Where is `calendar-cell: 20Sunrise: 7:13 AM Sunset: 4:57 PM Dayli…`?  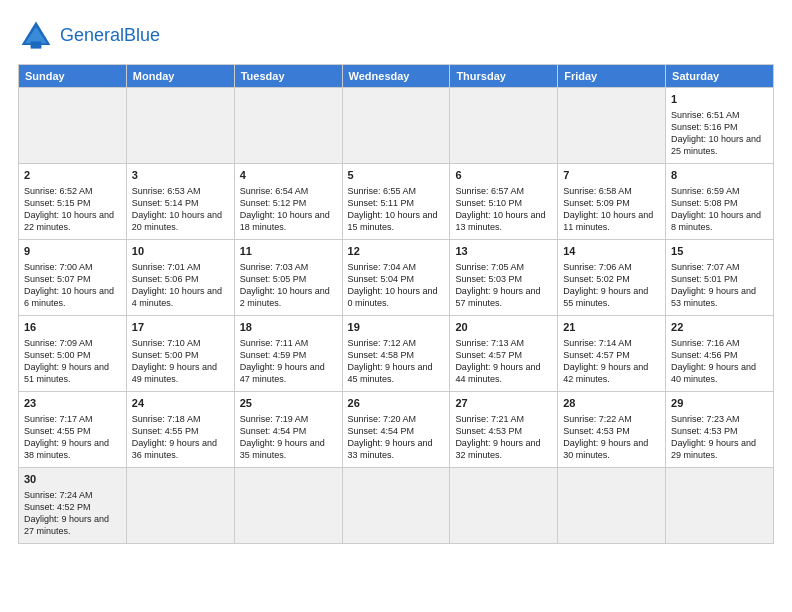
calendar-cell: 20Sunrise: 7:13 AM Sunset: 4:57 PM Dayli… is located at coordinates (504, 354).